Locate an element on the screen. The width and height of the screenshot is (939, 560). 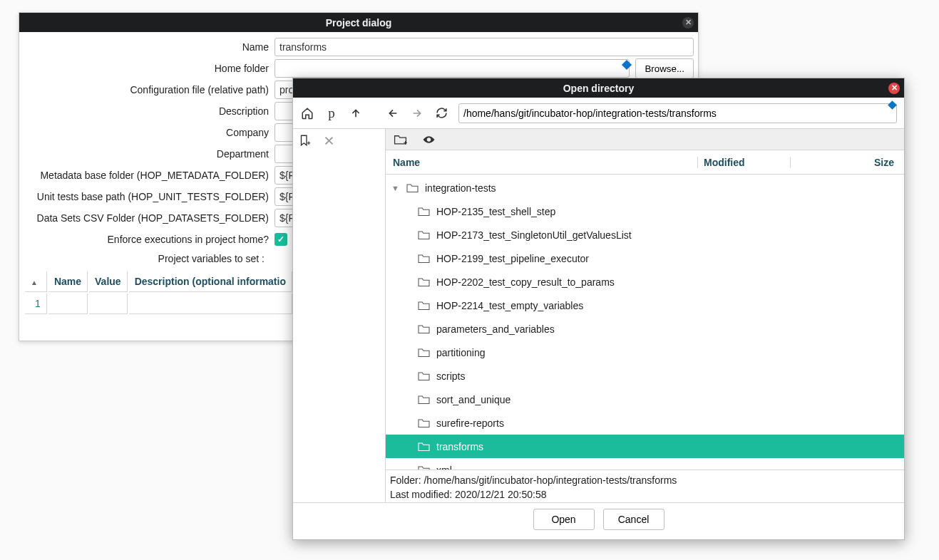
label-enforce: Enforce executions in project home? is located at coordinates (149, 239).